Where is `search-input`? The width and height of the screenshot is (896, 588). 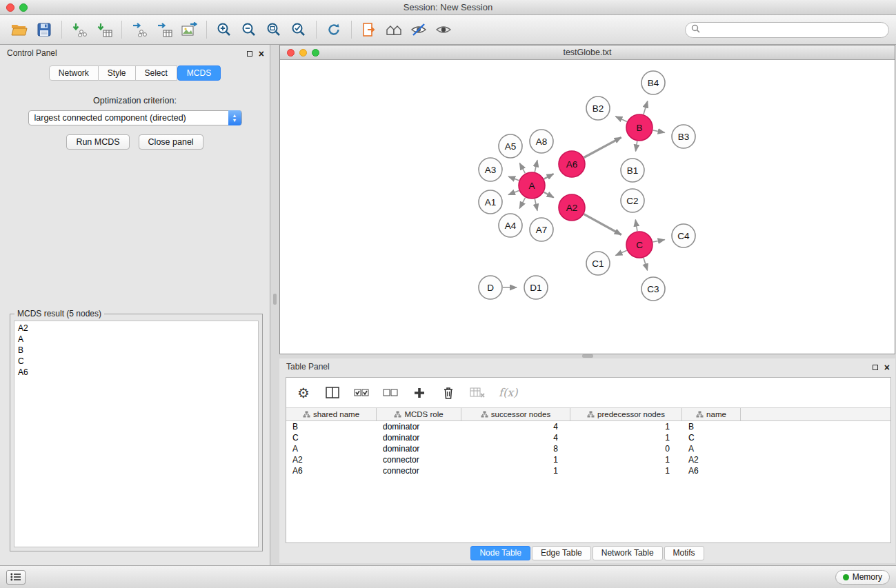
search-input is located at coordinates (793, 30).